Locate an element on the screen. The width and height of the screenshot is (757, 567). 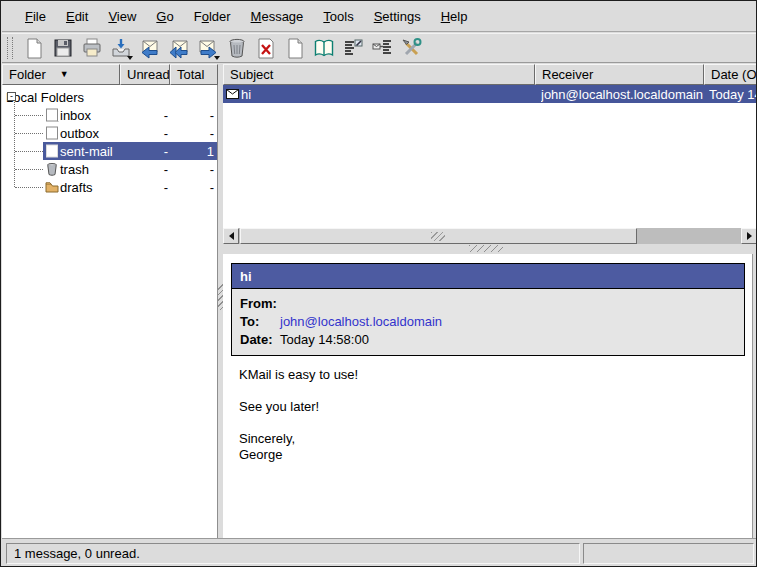
apply-filters-button is located at coordinates (382, 48).